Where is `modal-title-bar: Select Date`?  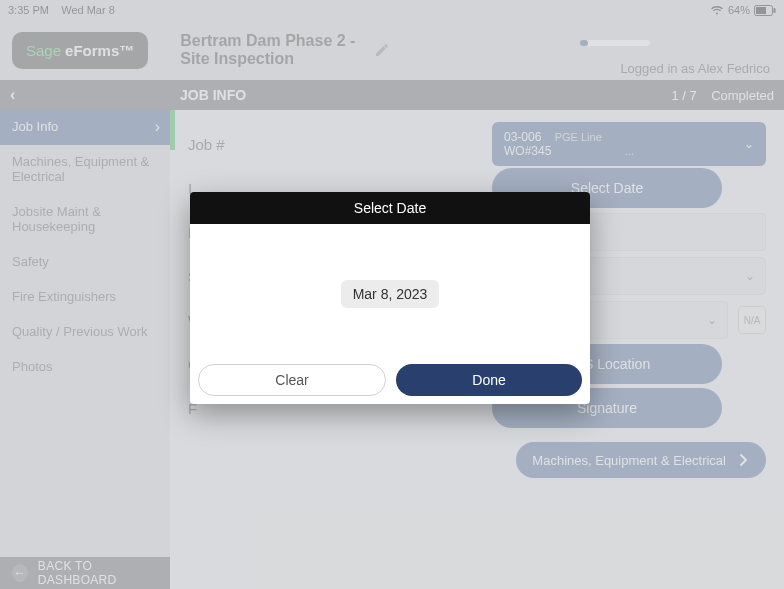 modal-title-bar: Select Date is located at coordinates (390, 208).